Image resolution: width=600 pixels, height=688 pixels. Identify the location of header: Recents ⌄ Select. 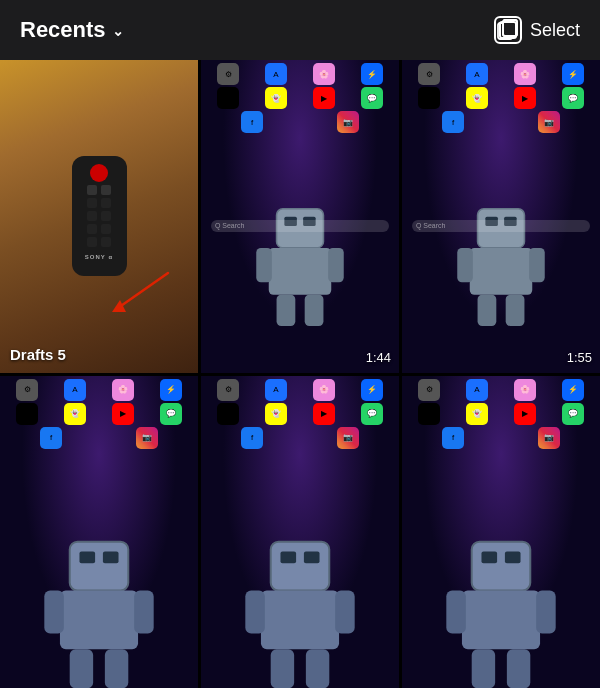
(300, 30).